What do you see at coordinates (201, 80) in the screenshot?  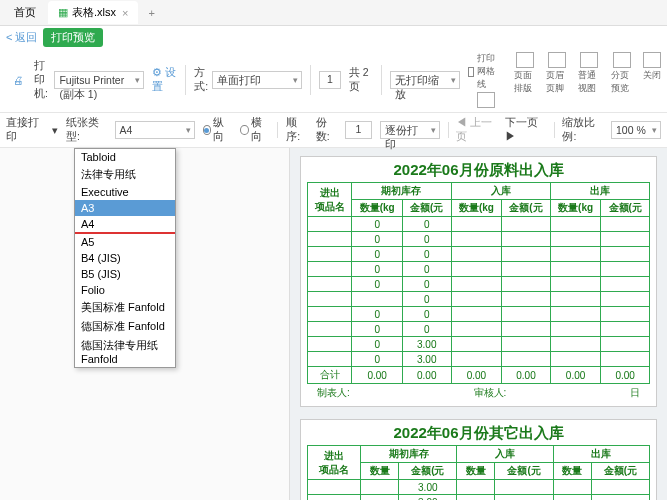 I see `mode-label: 方式:` at bounding box center [201, 80].